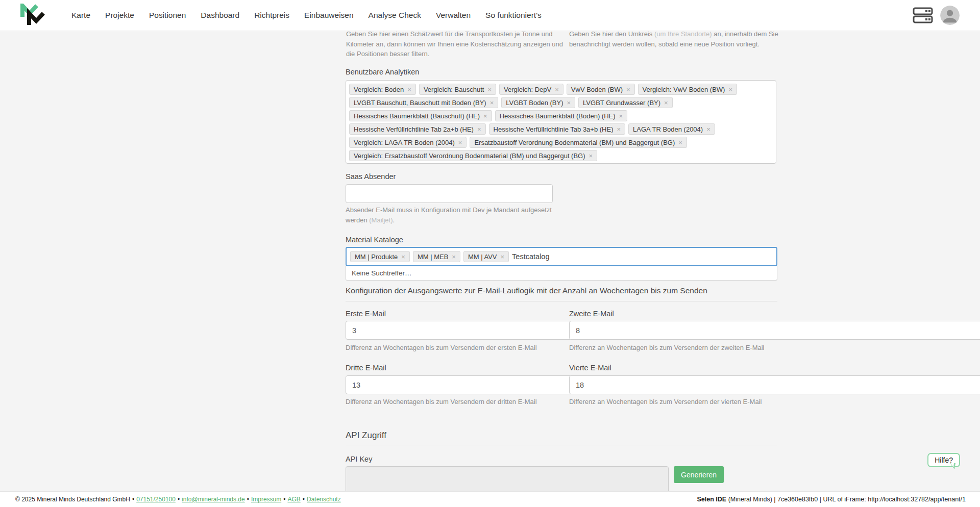 The image size is (980, 507). What do you see at coordinates (668, 130) in the screenshot?
I see `chip-label: LAGA TR Boden (2004)` at bounding box center [668, 130].